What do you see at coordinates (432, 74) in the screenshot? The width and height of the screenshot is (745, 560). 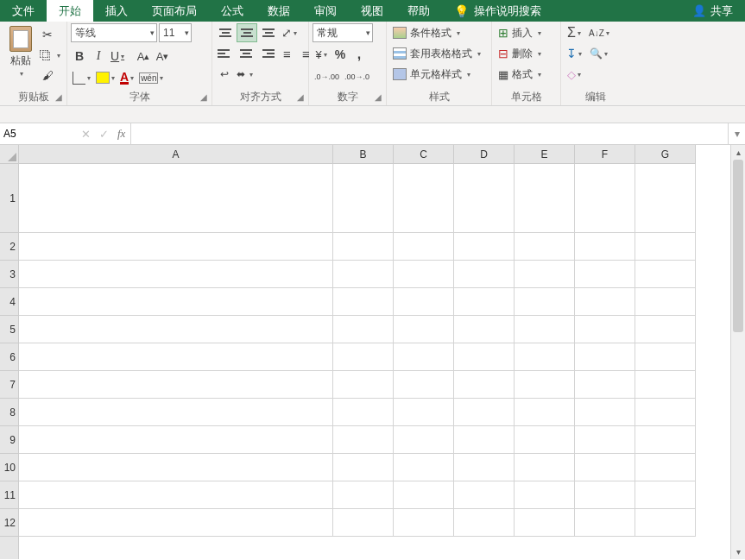 I see `cell-styles-button: 单元格样式▾` at bounding box center [432, 74].